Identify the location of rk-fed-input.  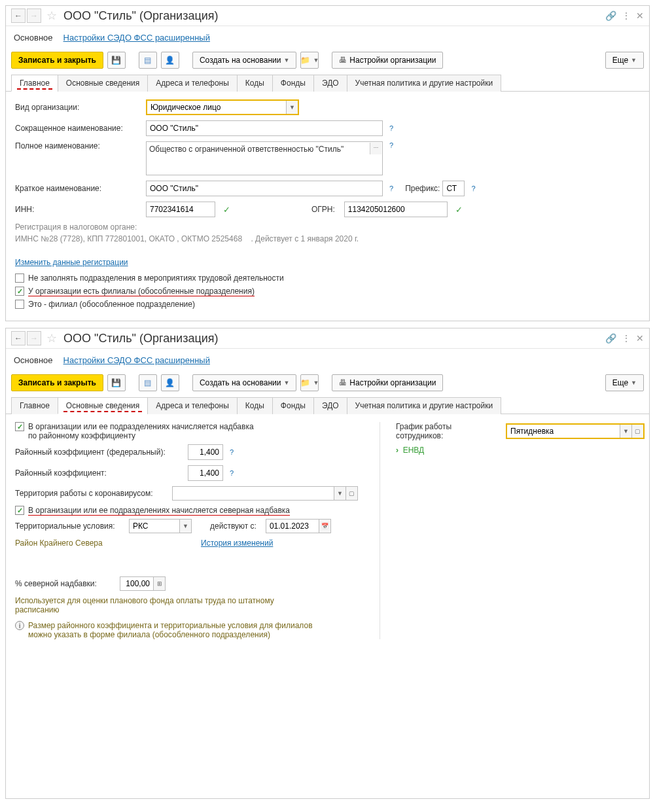
(205, 452).